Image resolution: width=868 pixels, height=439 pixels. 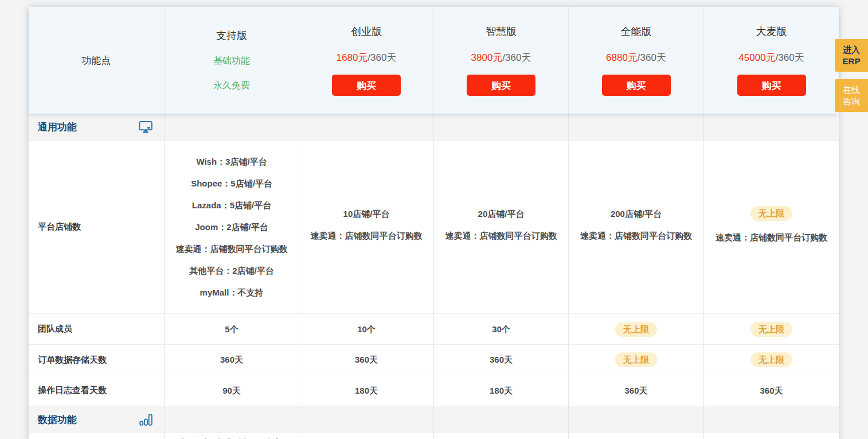 What do you see at coordinates (851, 90) in the screenshot?
I see `online-consult-line1: 在线` at bounding box center [851, 90].